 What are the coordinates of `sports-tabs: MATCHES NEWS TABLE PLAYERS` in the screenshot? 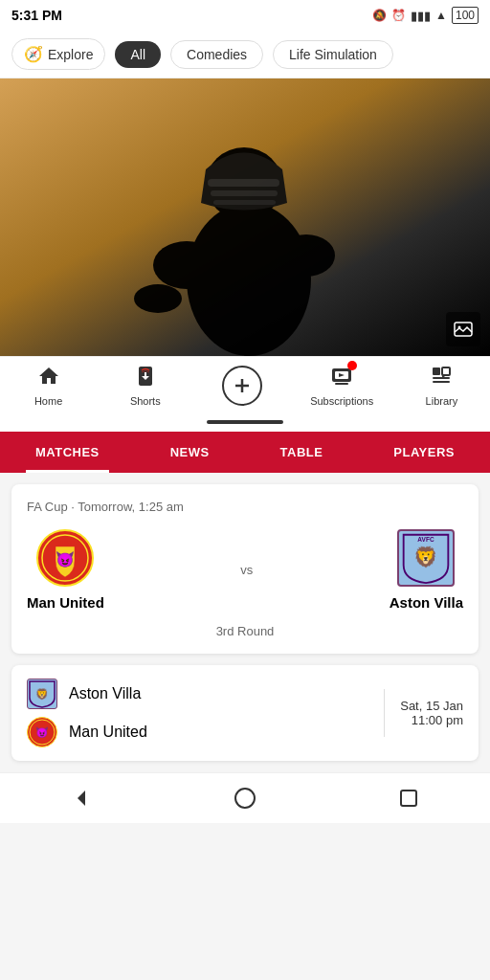 It's located at (245, 452).